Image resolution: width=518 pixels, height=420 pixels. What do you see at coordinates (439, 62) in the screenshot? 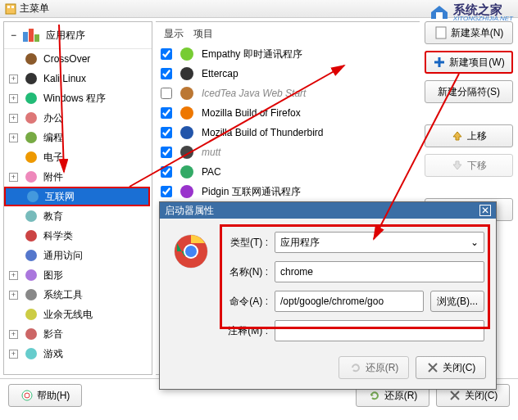
I see `plus-icon` at bounding box center [439, 62].